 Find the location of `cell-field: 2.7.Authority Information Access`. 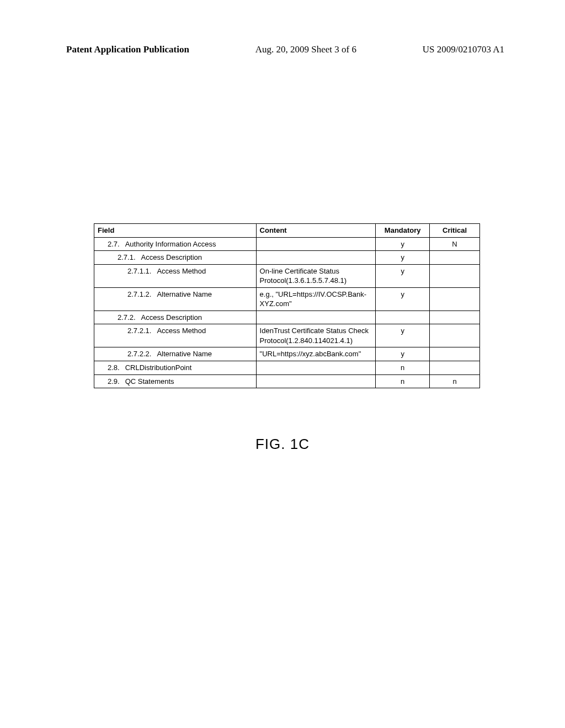

cell-field: 2.7.Authority Information Access is located at coordinates (175, 244).